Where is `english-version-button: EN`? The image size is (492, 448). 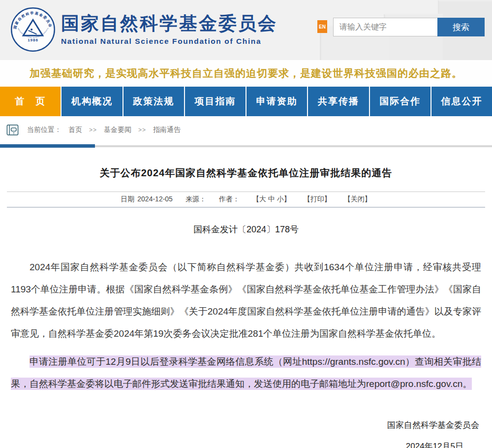 english-version-button: EN is located at coordinates (322, 27).